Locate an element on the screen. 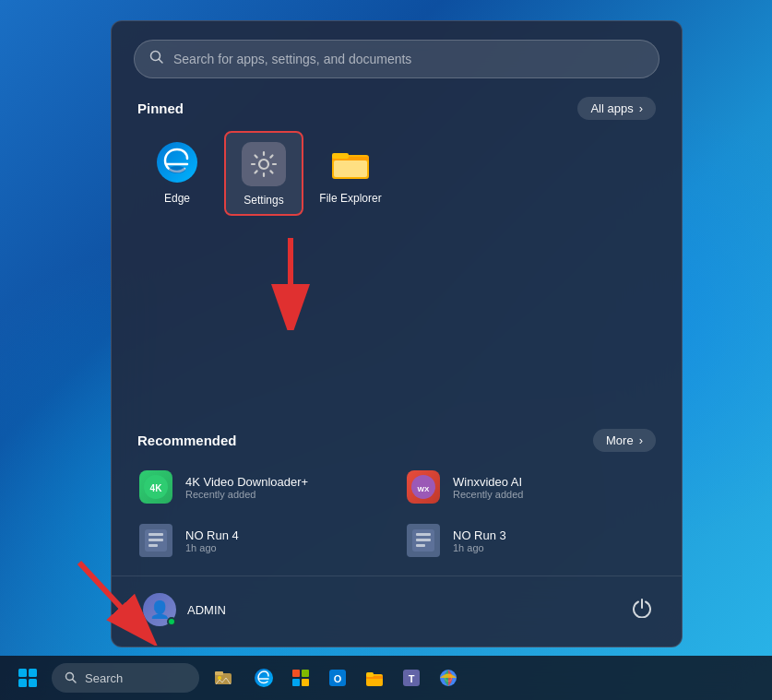  taskbar-gallery-icon is located at coordinates (223, 678).